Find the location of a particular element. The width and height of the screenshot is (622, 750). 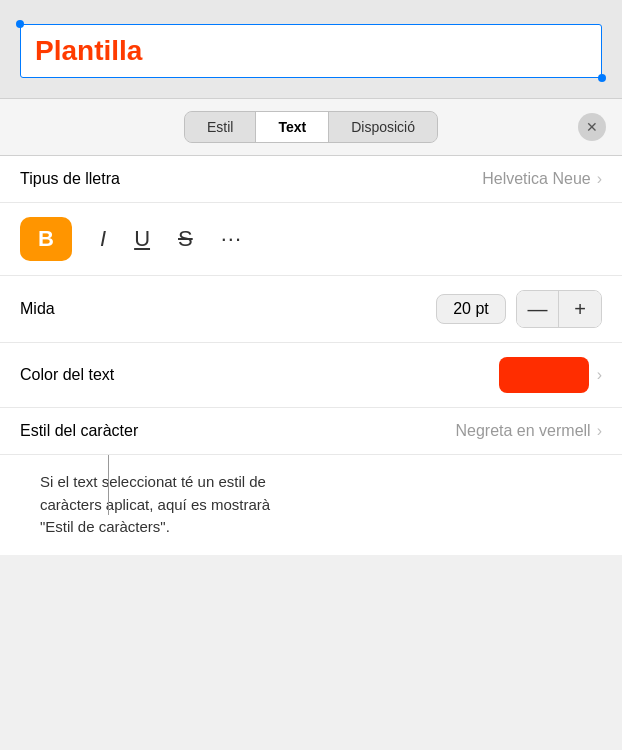

font-row: Tipus de lletra Helvetica Neue › is located at coordinates (311, 180).